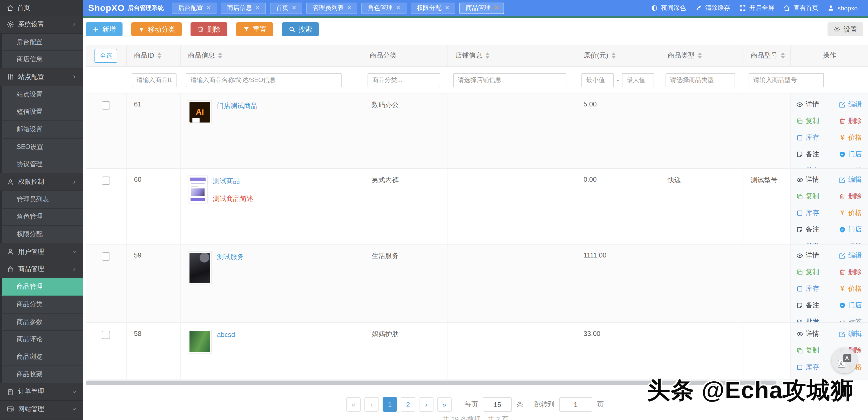  What do you see at coordinates (42, 25) in the screenshot?
I see `sidebar-item-系统设置: 系统设置` at bounding box center [42, 25].